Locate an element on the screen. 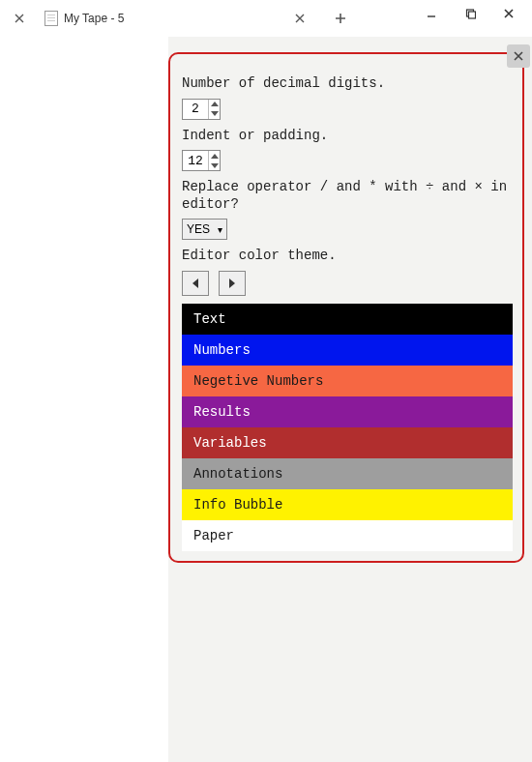 The width and height of the screenshot is (532, 762). minimize-button is located at coordinates (431, 14).